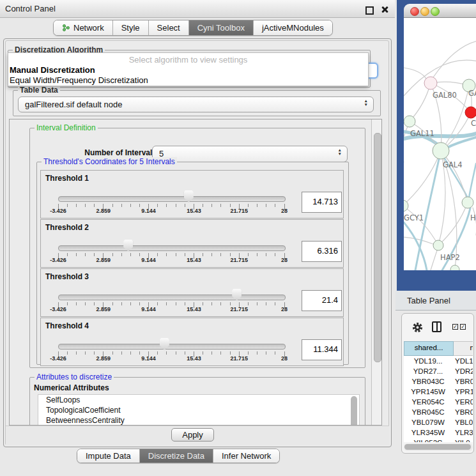  I want to click on minimize-traffic-light, so click(425, 12).